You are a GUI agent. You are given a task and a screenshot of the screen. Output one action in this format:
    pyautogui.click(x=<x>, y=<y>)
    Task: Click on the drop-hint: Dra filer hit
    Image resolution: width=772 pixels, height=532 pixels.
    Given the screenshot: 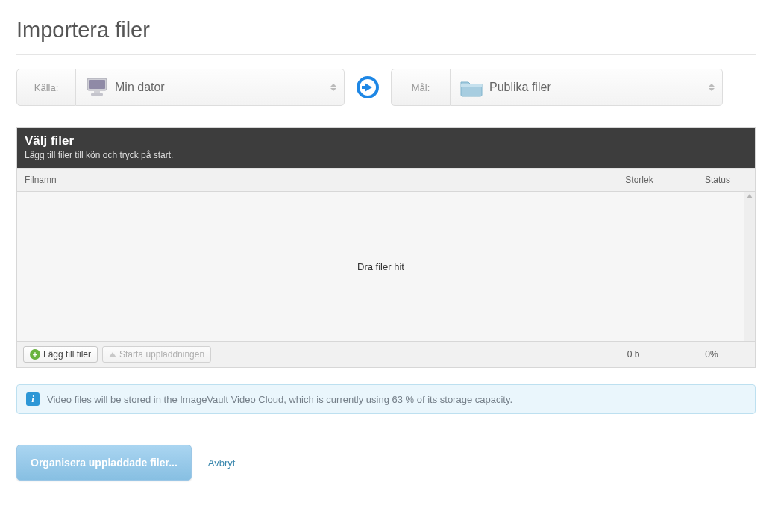 What is the action you would take?
    pyautogui.click(x=380, y=267)
    